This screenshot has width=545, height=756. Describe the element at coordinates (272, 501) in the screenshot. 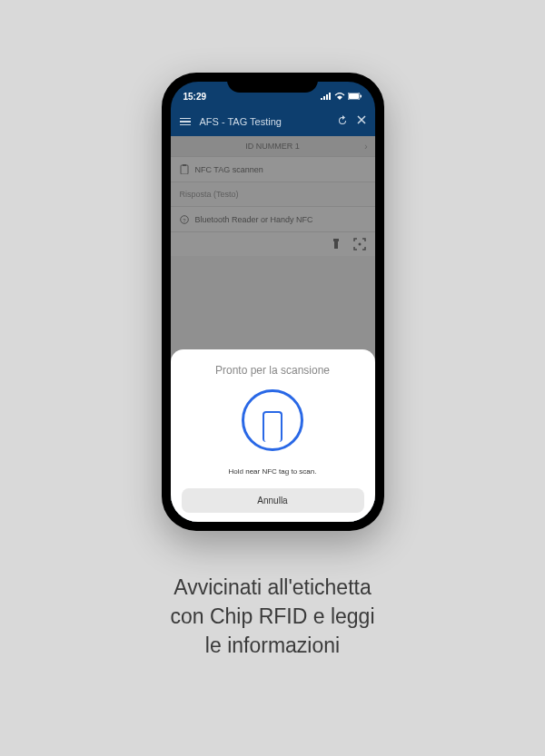

I see `cancel-button: Annulla` at that location.